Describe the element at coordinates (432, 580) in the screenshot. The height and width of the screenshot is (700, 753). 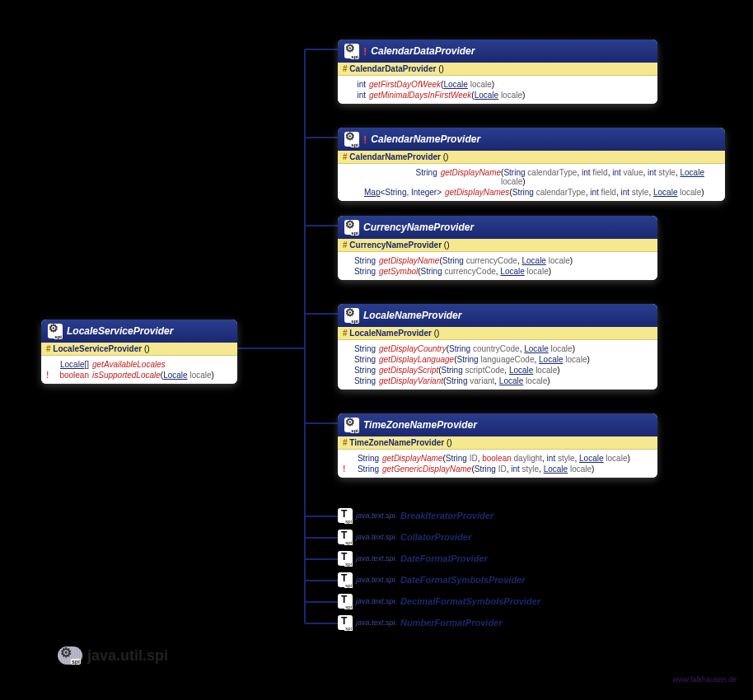
I see `class-ref-DateFormatSymbolsProvider: java.text.spi.DateFormatSymbolsProvider` at that location.